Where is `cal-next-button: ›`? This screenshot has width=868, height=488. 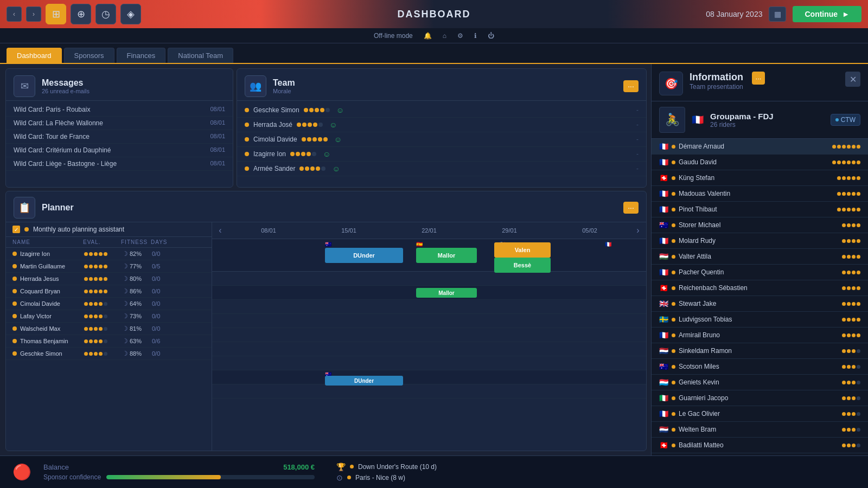 cal-next-button: › is located at coordinates (638, 230).